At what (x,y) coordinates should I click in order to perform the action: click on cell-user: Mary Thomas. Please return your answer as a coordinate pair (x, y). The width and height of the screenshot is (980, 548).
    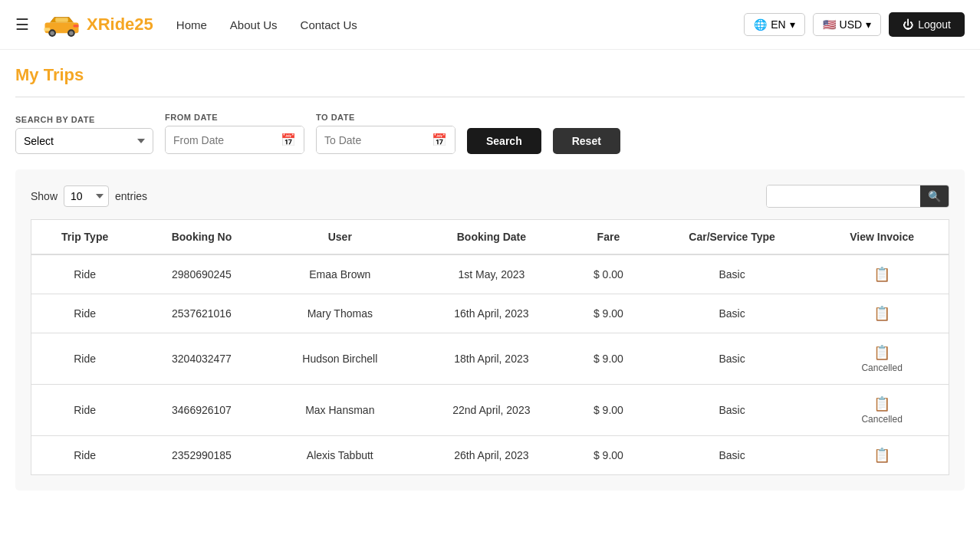
    Looking at the image, I should click on (340, 314).